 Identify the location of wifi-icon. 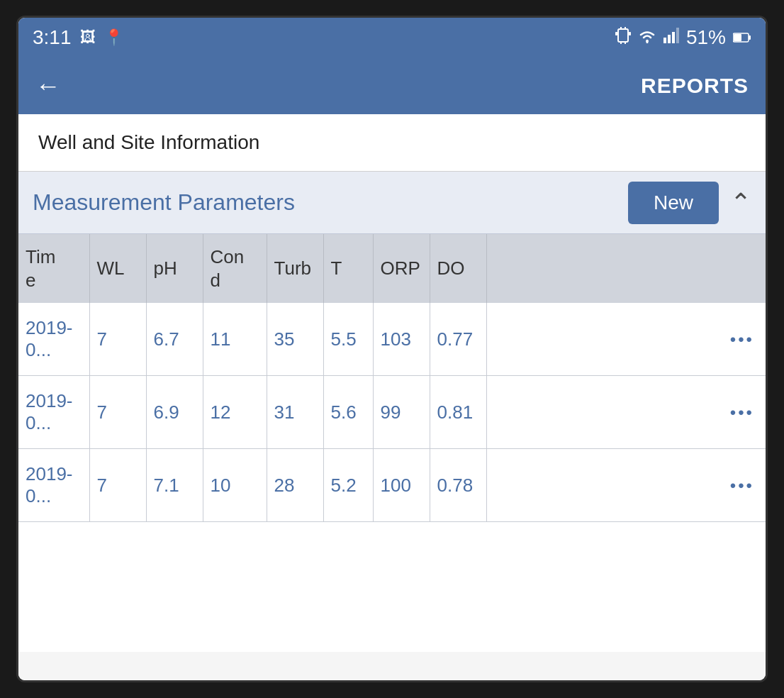
(647, 38).